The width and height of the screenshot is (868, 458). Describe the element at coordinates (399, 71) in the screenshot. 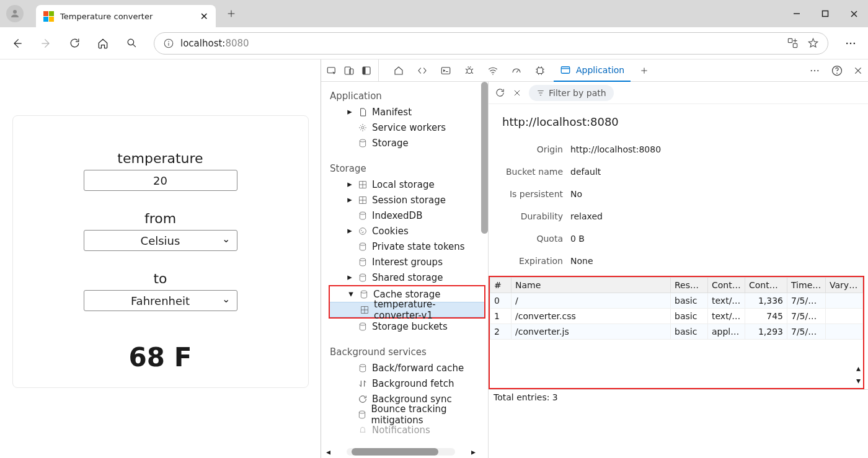

I see `home-icon` at that location.